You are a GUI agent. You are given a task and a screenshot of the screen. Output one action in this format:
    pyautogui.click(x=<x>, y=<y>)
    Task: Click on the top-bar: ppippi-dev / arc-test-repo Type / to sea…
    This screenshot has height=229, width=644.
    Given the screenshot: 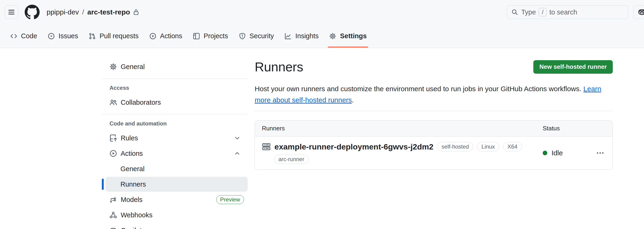 What is the action you would take?
    pyautogui.click(x=322, y=12)
    